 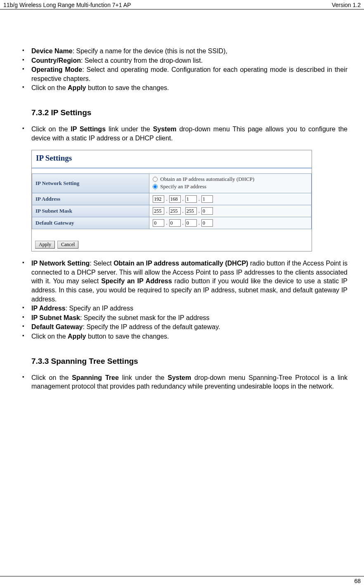 I want to click on radio-specify, so click(x=155, y=187).